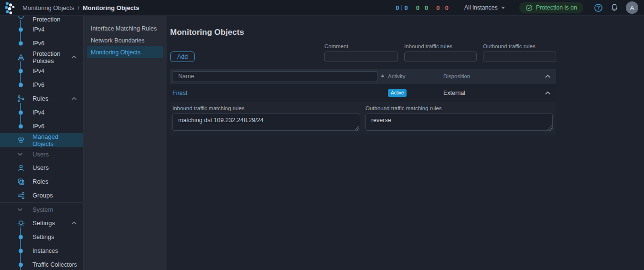 The height and width of the screenshot is (270, 644). What do you see at coordinates (267, 118) in the screenshot?
I see `inbound-rules-column: Inbound traffic matching rules matching …` at bounding box center [267, 118].